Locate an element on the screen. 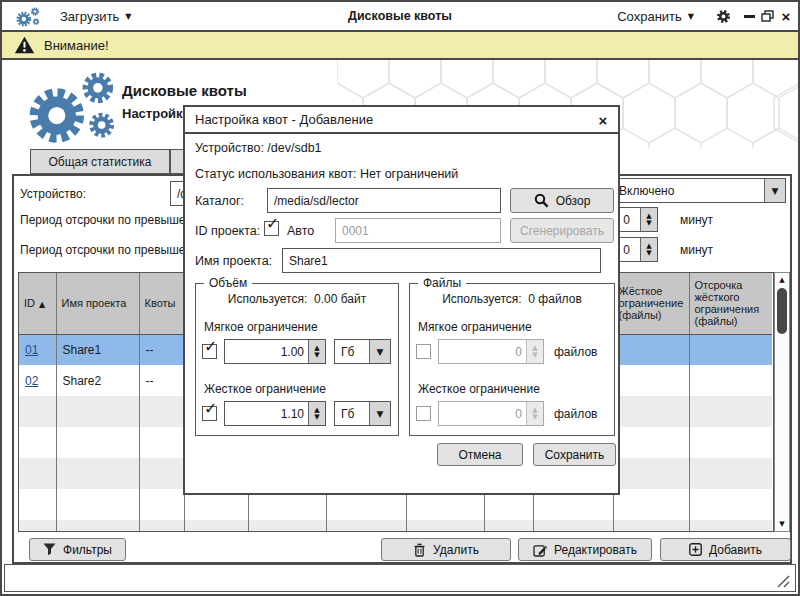 The height and width of the screenshot is (596, 800). filters-button: Фильтры is located at coordinates (78, 550).